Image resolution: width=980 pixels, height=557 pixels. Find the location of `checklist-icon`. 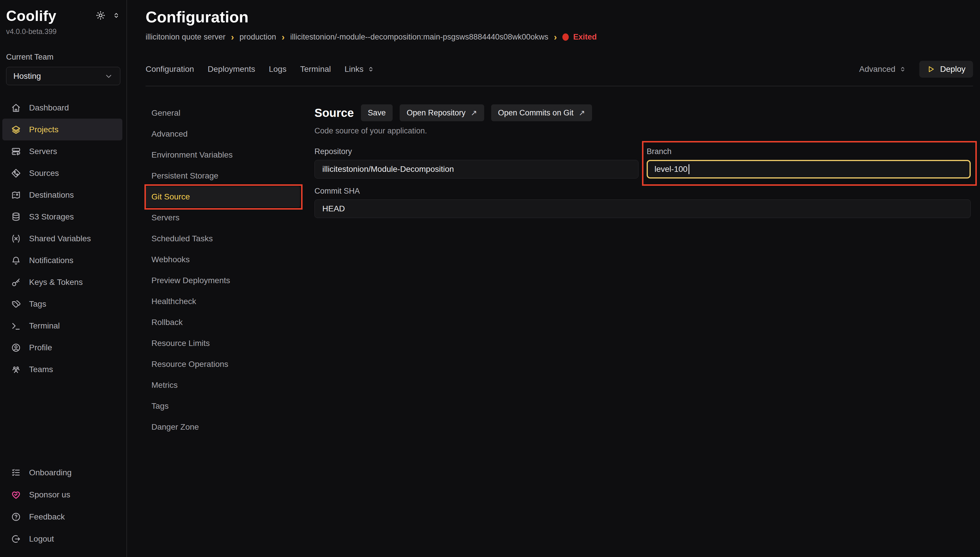

checklist-icon is located at coordinates (16, 473).